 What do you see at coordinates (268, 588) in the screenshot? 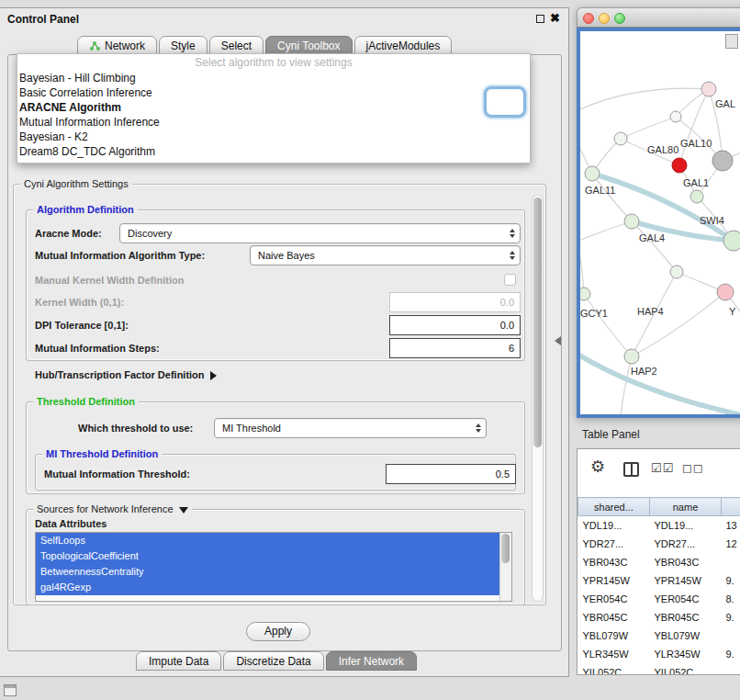
I see `attribute-item: gal4RGexp` at bounding box center [268, 588].